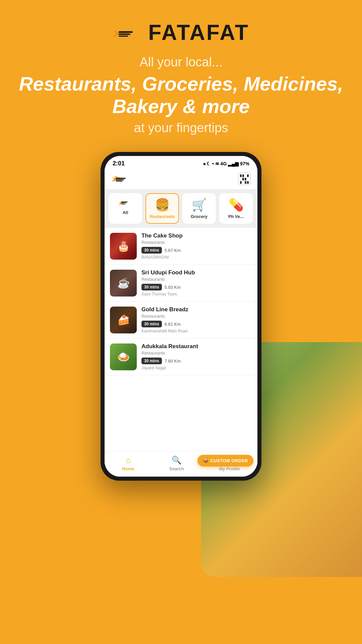 The width and height of the screenshot is (362, 644). Describe the element at coordinates (199, 217) in the screenshot. I see `category-grocery-label: Grocery` at that location.